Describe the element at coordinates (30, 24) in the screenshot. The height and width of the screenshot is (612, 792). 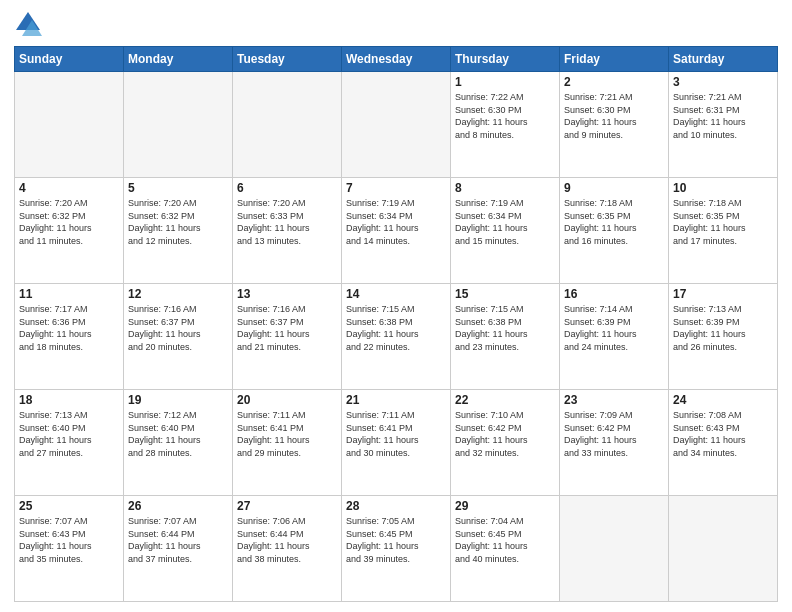
I see `logo` at that location.